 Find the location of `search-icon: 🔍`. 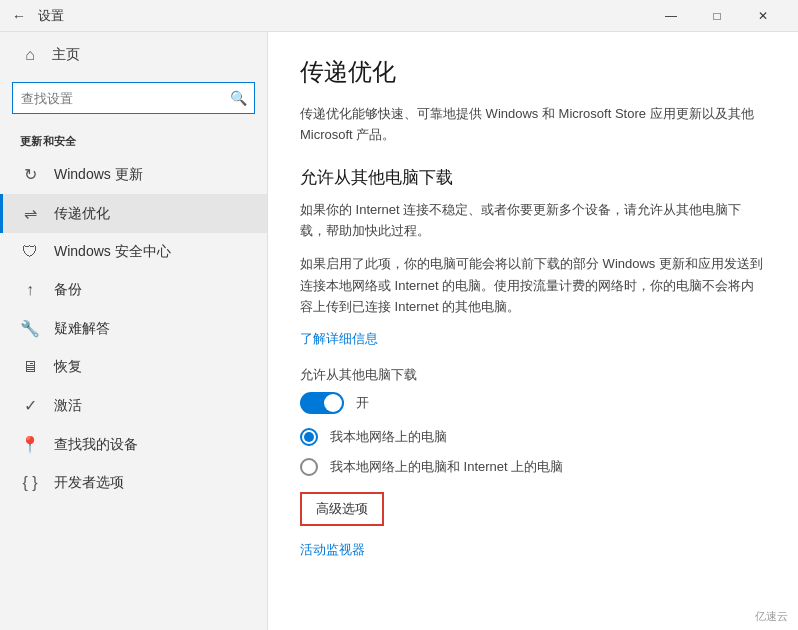

search-icon: 🔍 is located at coordinates (238, 98).